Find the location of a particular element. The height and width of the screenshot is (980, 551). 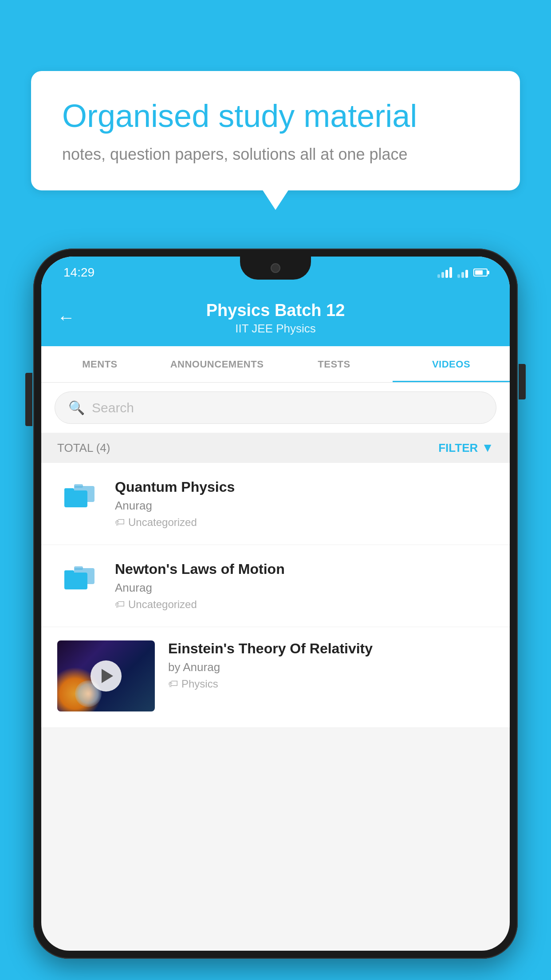

video-info: Quantum Physics Anurag 🏷 Uncategorized is located at coordinates (304, 504).